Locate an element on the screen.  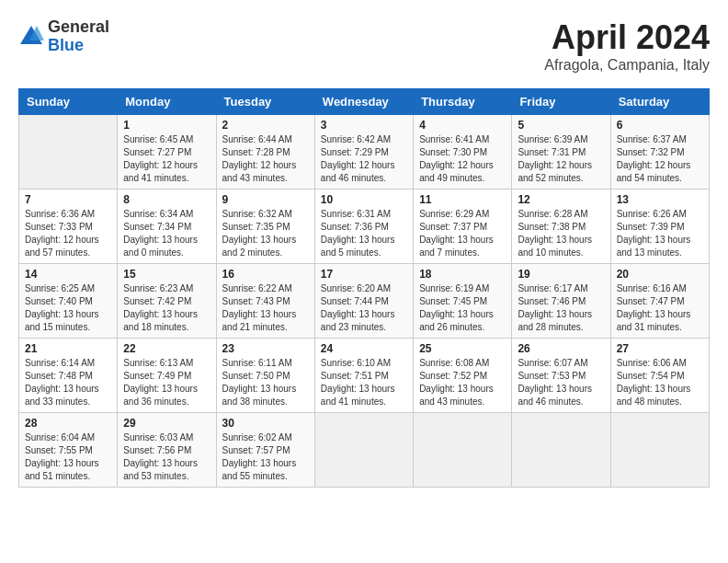
day-number: 17 is located at coordinates (364, 274).